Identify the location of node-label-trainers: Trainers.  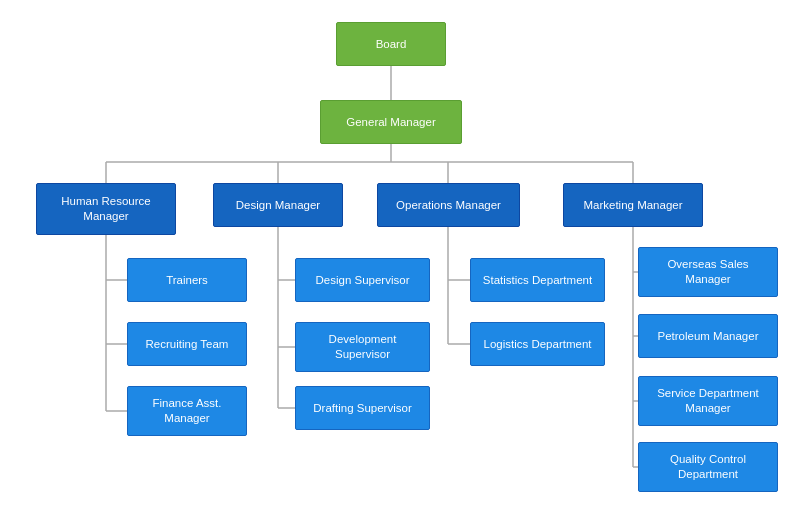
(187, 280).